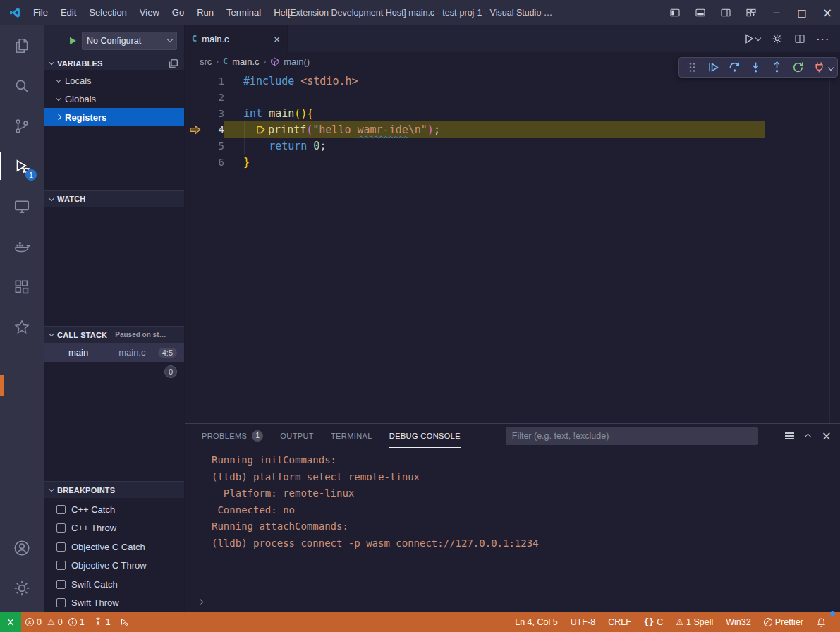 The image size is (840, 632). Describe the element at coordinates (22, 206) in the screenshot. I see `remote-explorer-icon` at that location.